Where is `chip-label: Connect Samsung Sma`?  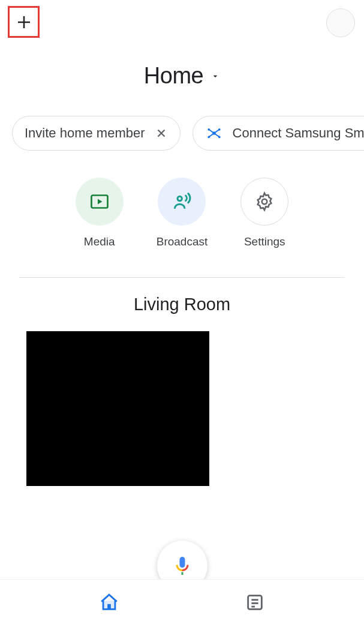 chip-label: Connect Samsung Sma is located at coordinates (299, 133).